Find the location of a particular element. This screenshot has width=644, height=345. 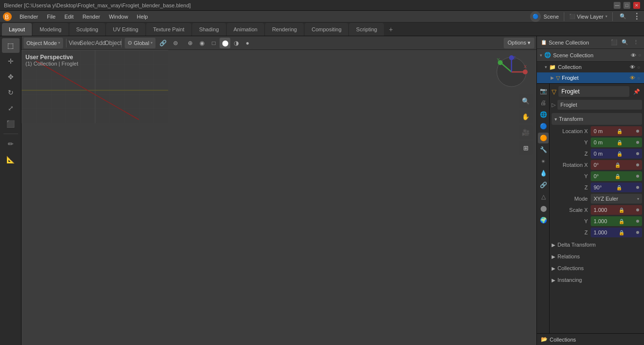

loc-y-dot is located at coordinates (638, 142).